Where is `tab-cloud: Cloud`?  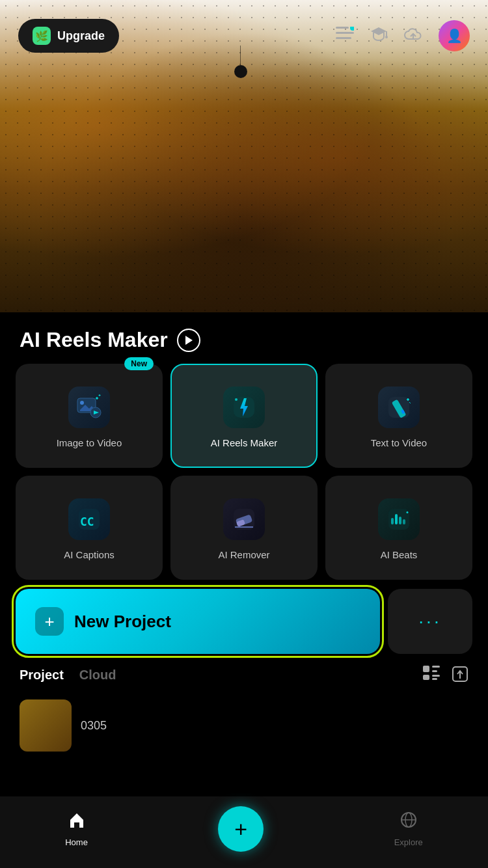
tab-cloud: Cloud is located at coordinates (98, 677).